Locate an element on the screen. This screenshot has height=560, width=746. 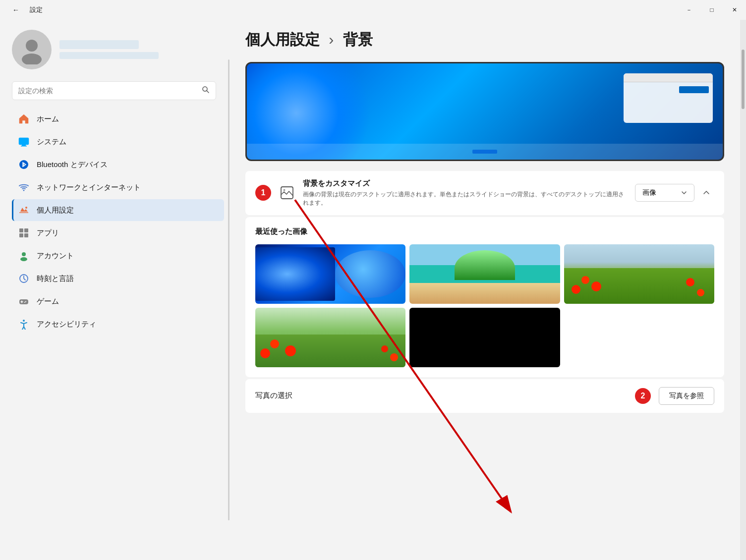
sidebar-item-label-accessibility: アクセシビリティ is located at coordinates (66, 324).